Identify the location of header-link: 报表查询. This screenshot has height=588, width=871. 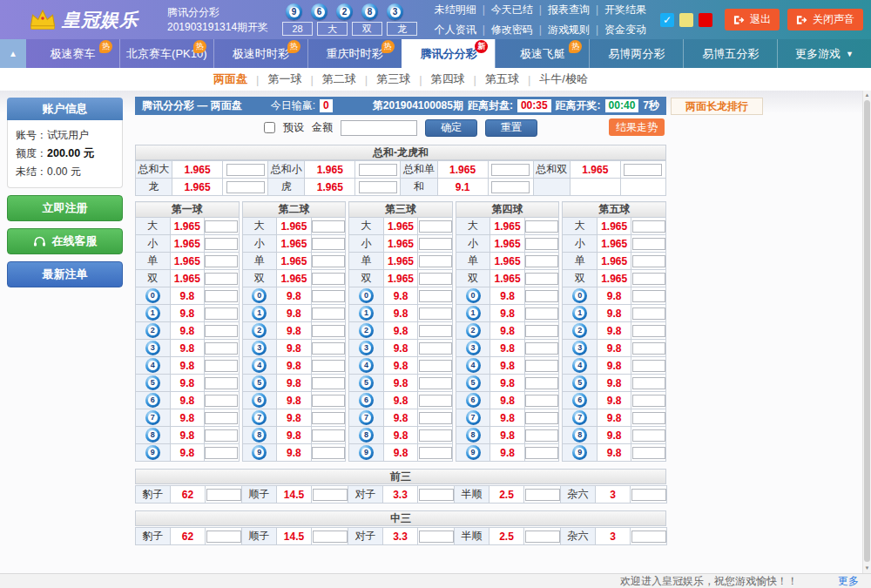
(569, 10).